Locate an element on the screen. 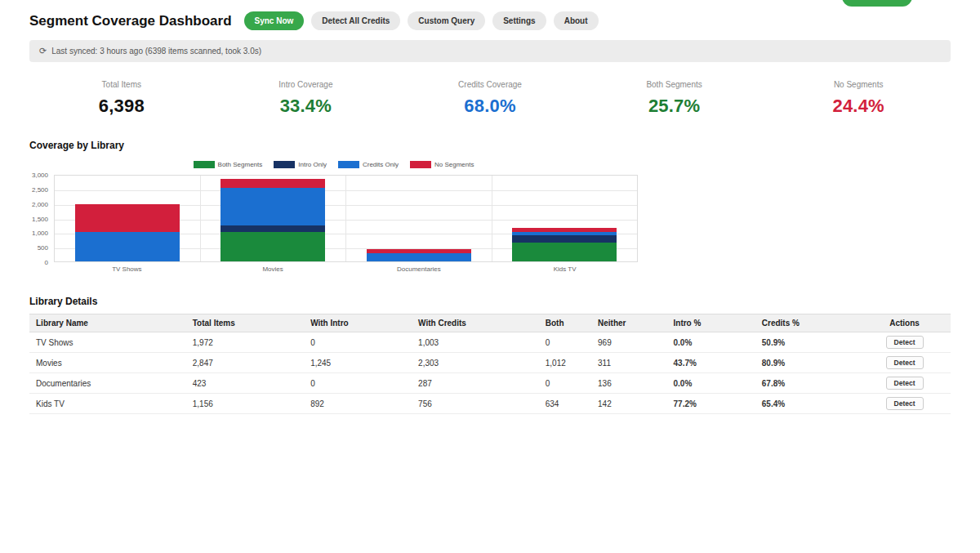 The height and width of the screenshot is (553, 980). table-cell: 65.4% is located at coordinates (807, 404).